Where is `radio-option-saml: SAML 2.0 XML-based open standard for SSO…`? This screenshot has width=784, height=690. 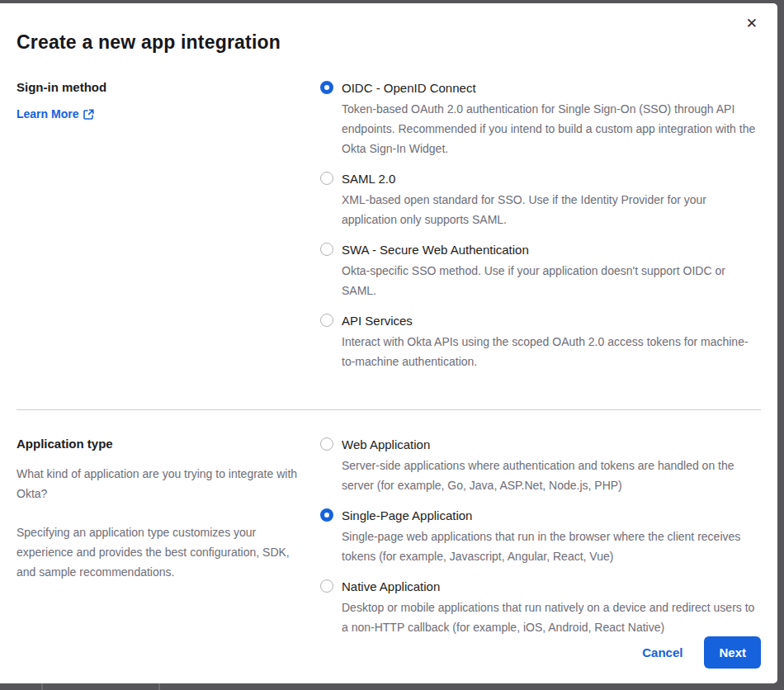
radio-option-saml: SAML 2.0 XML-based open standard for SSO… is located at coordinates (541, 200).